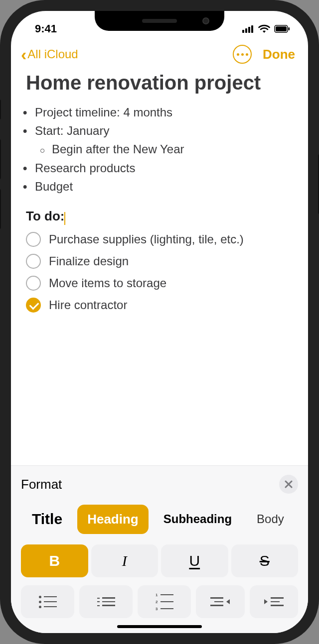  Describe the element at coordinates (164, 602) in the screenshot. I see `numbered-list-icon: 1 2 3` at that location.